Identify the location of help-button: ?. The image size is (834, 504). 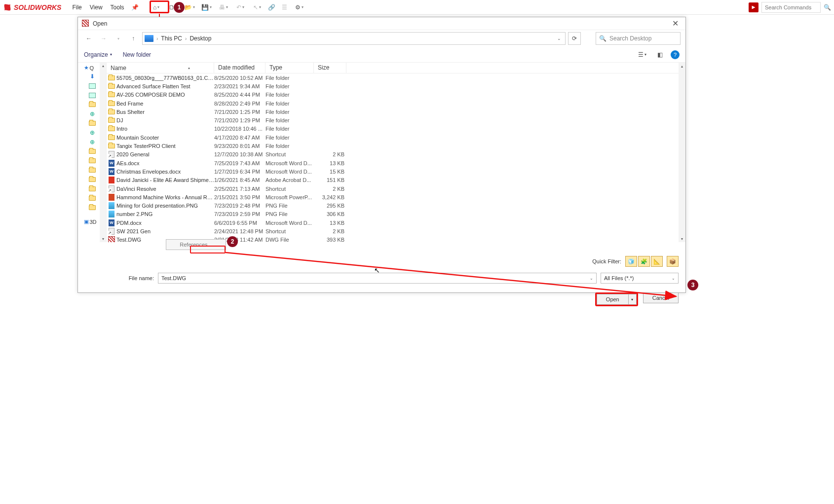
(675, 55).